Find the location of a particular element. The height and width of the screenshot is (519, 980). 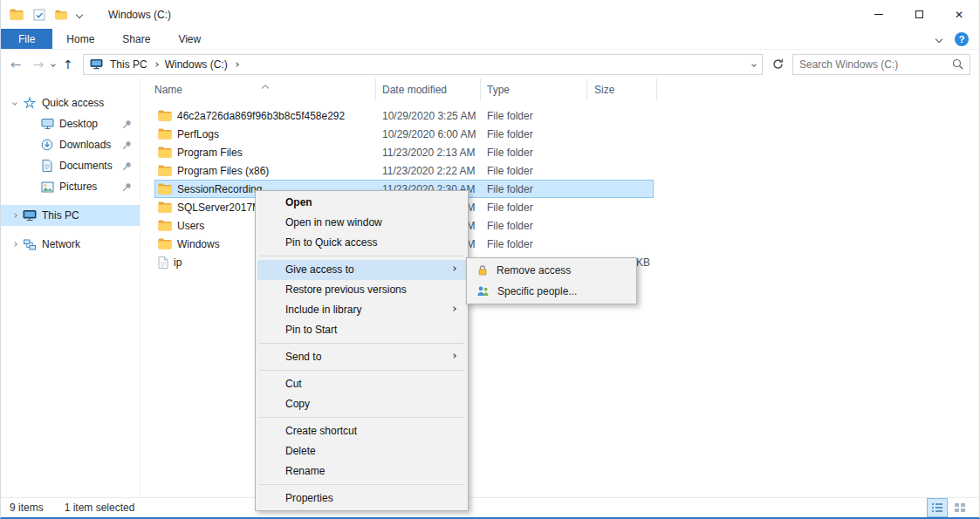

up-button: ↑ is located at coordinates (68, 65).